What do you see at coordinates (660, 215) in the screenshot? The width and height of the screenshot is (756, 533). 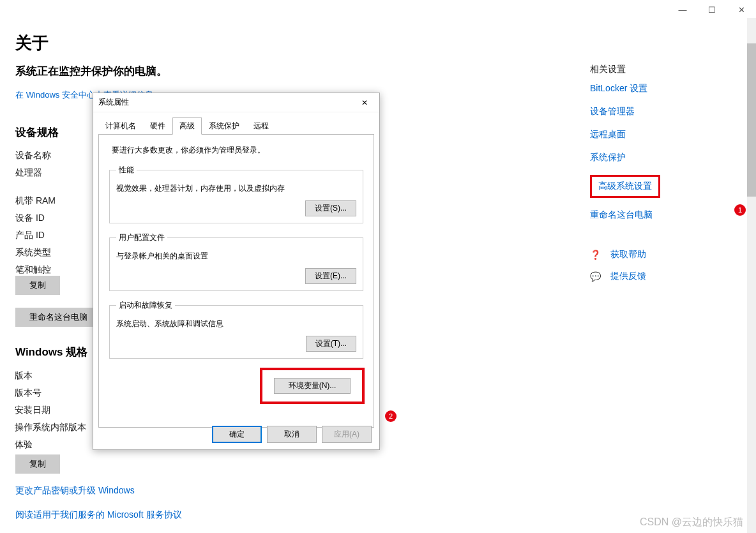 I see `sidebar-link-rename-pc: 重命名这台电脑` at bounding box center [660, 215].